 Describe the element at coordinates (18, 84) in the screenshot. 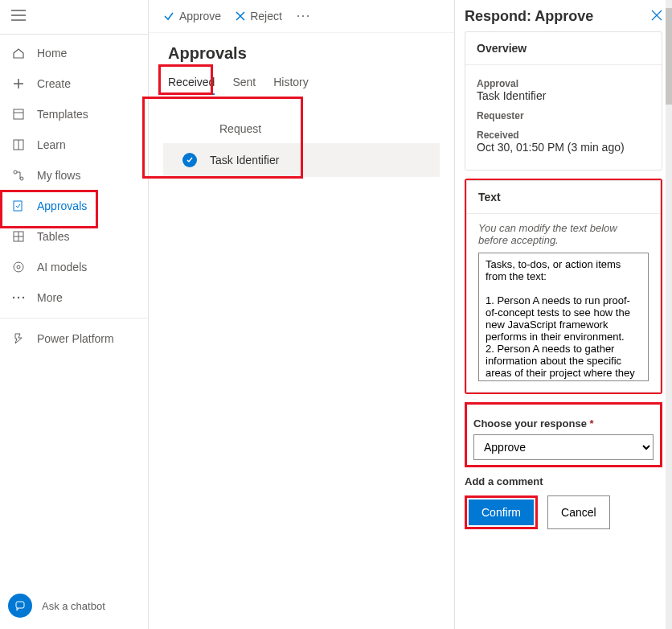

I see `plus-icon` at that location.